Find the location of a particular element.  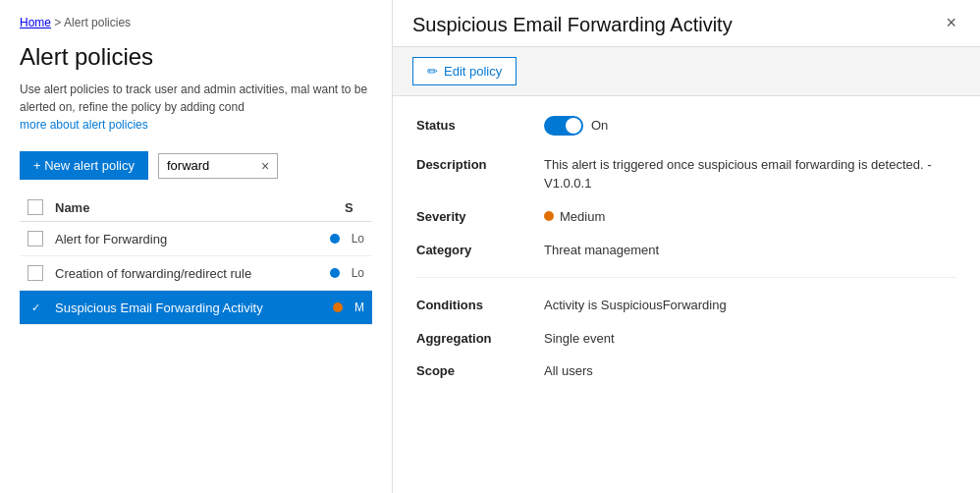

column-name-header: Name is located at coordinates (194, 208).